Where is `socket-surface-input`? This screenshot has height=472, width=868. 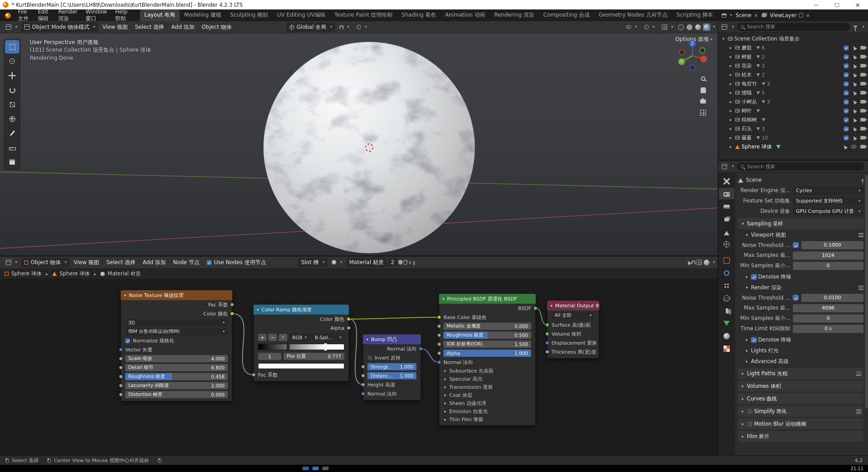
socket-surface-input is located at coordinates (547, 325).